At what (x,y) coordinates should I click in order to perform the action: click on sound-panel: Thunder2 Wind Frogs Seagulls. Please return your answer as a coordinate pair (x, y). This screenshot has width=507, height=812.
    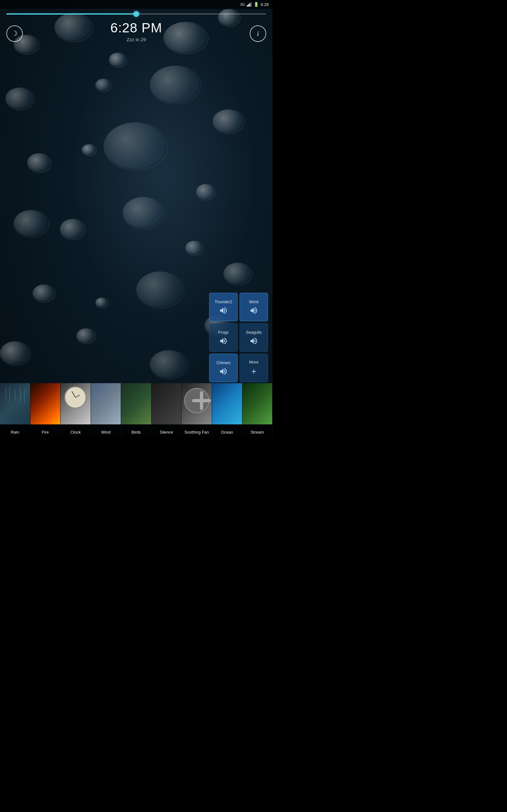
    Looking at the image, I should click on (239, 338).